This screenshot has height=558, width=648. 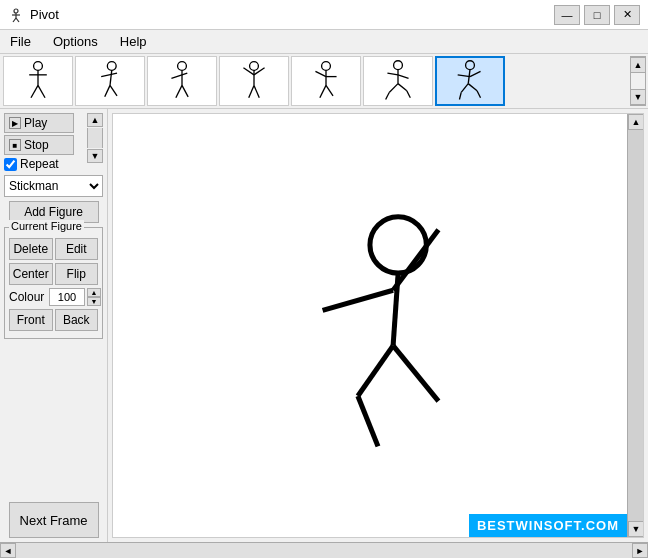 I want to click on flip-button: Flip, so click(x=77, y=274).